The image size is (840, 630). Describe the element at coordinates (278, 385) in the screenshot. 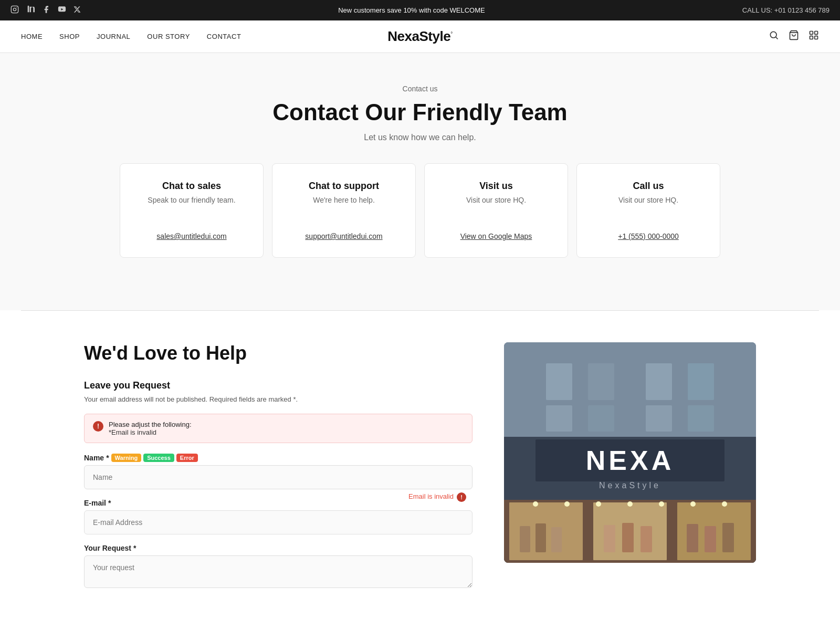

I see `form-title: Leave you Request` at that location.